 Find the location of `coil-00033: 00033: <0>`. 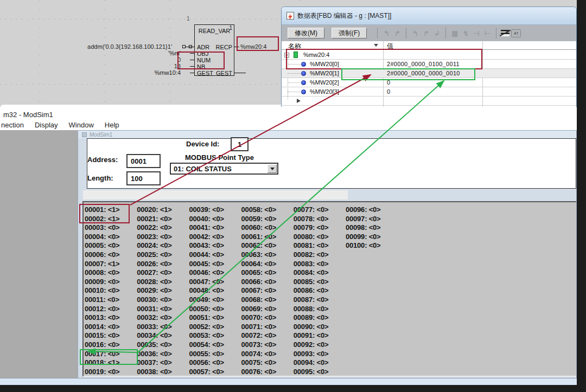

coil-00033: 00033: <0> is located at coordinates (154, 326).